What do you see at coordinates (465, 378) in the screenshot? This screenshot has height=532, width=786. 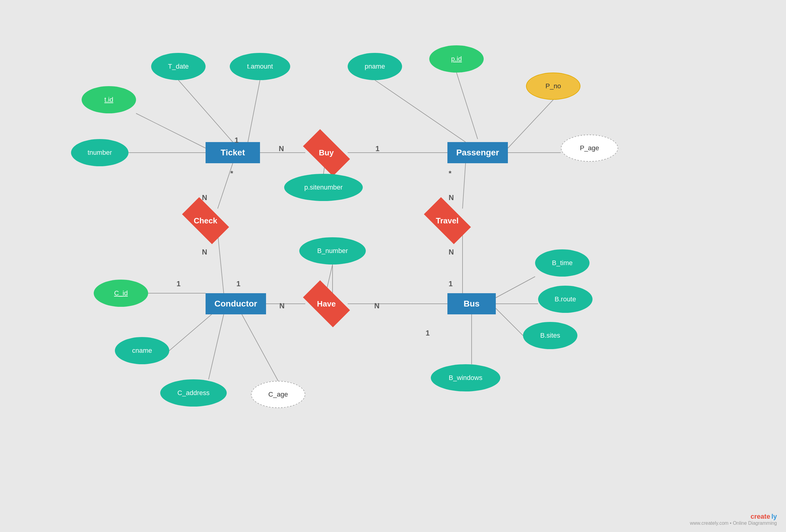 I see `attribute-b-windows-label: B_windows` at bounding box center [465, 378].